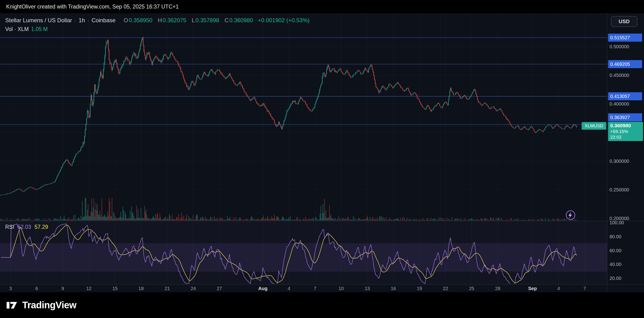 This screenshot has height=318, width=644. Describe the element at coordinates (322, 7) in the screenshot. I see `attribution-bar: KnightOliver created with TradingView.co…` at that location.